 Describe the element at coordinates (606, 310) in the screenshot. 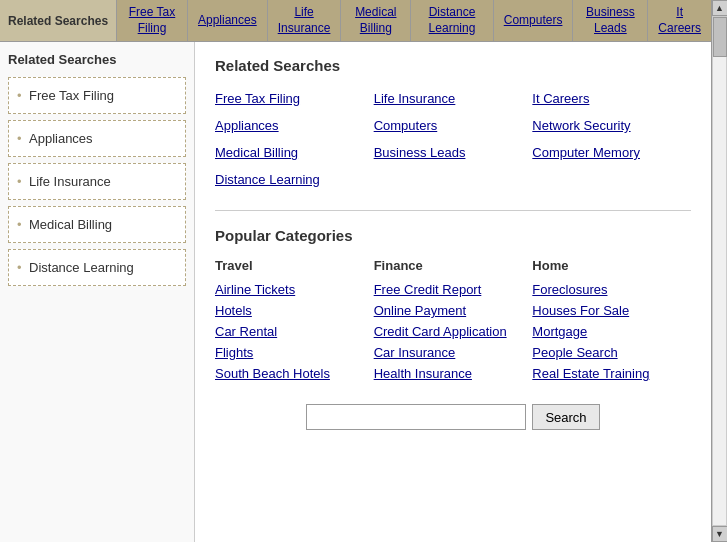

I see `category-link-houses-for-sale: Houses For Sale` at that location.